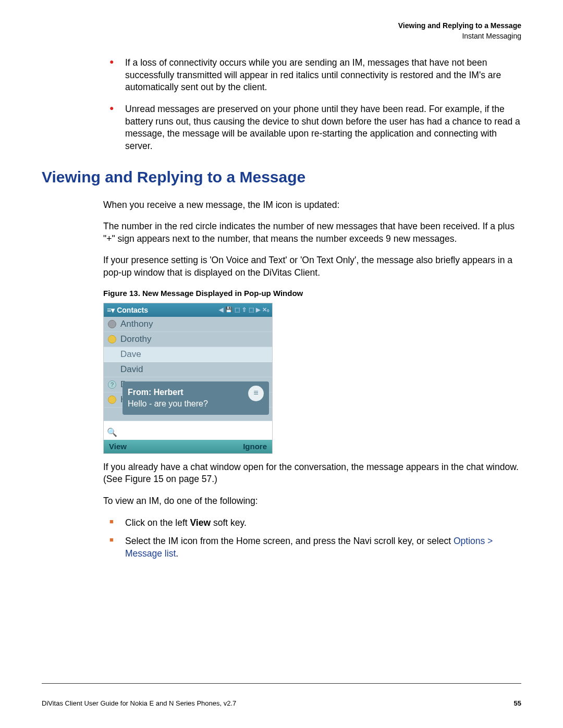 This screenshot has height=728, width=563. I want to click on header-subtitle: Instant Messaging, so click(282, 36).